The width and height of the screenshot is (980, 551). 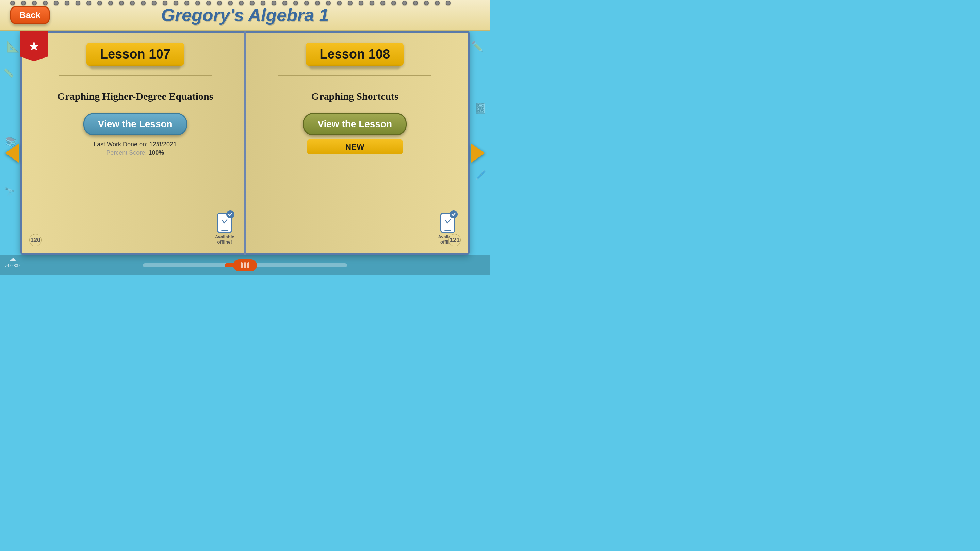 What do you see at coordinates (448, 223) in the screenshot?
I see `phone-icon-right` at bounding box center [448, 223].